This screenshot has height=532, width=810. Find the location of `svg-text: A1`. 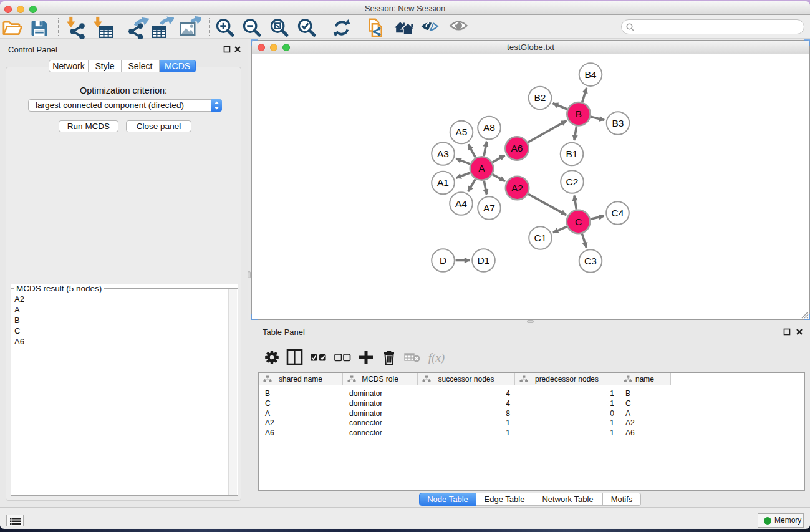

svg-text: A1 is located at coordinates (443, 182).